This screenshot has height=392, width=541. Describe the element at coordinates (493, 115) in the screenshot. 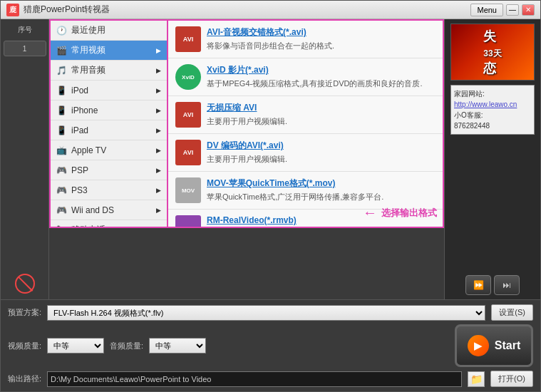

I see `info-line-3: 小O客服:` at that location.